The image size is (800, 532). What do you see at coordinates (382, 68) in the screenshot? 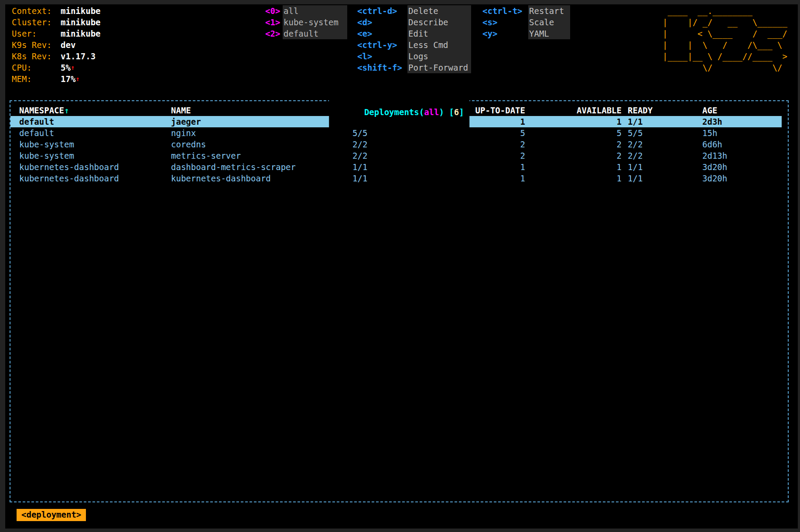
I see `hotkey-key: <shift-f>` at bounding box center [382, 68].